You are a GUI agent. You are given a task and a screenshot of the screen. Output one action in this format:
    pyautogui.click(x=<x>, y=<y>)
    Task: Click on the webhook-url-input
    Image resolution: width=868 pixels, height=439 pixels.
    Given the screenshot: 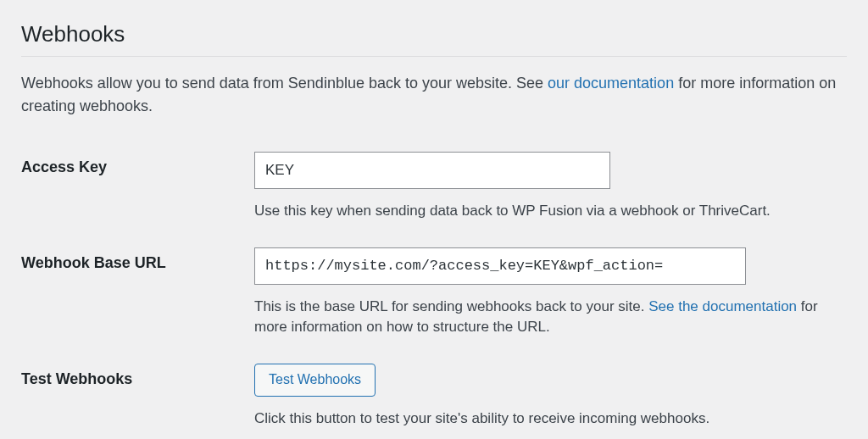 What is the action you would take?
    pyautogui.click(x=500, y=266)
    